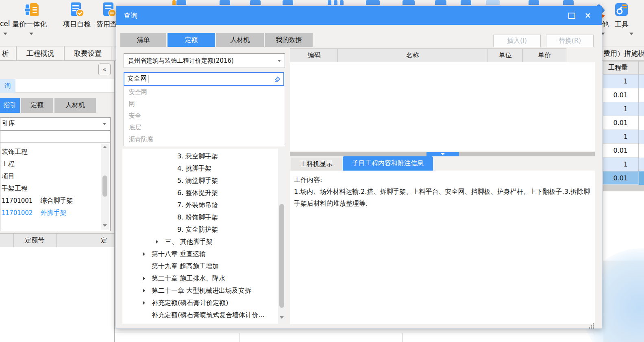  I want to click on col-header-unit: 单位, so click(505, 55).